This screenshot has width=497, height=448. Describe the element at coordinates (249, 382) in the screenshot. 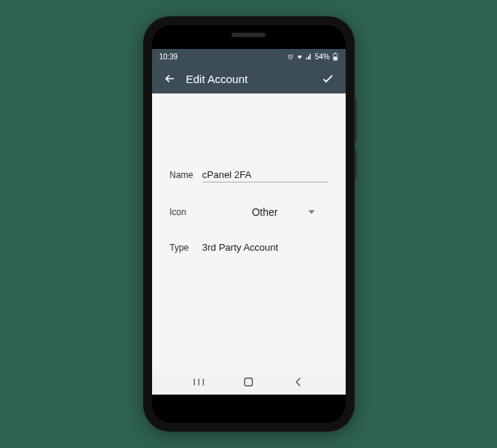

I see `home-icon` at that location.